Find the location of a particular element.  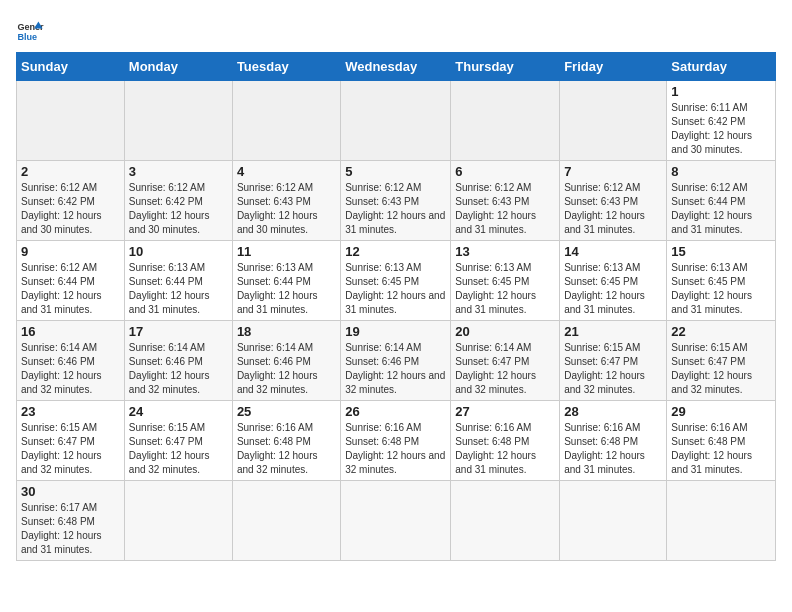

calendar-header-wednesday: Wednesday is located at coordinates (396, 67).